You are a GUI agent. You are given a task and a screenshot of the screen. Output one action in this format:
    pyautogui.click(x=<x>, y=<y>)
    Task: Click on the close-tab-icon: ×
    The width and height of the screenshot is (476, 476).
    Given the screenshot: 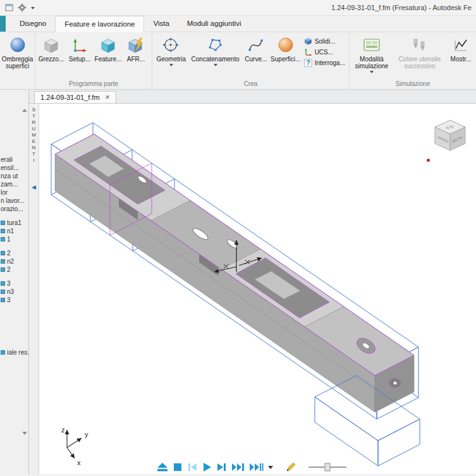 What is the action you would take?
    pyautogui.click(x=107, y=97)
    